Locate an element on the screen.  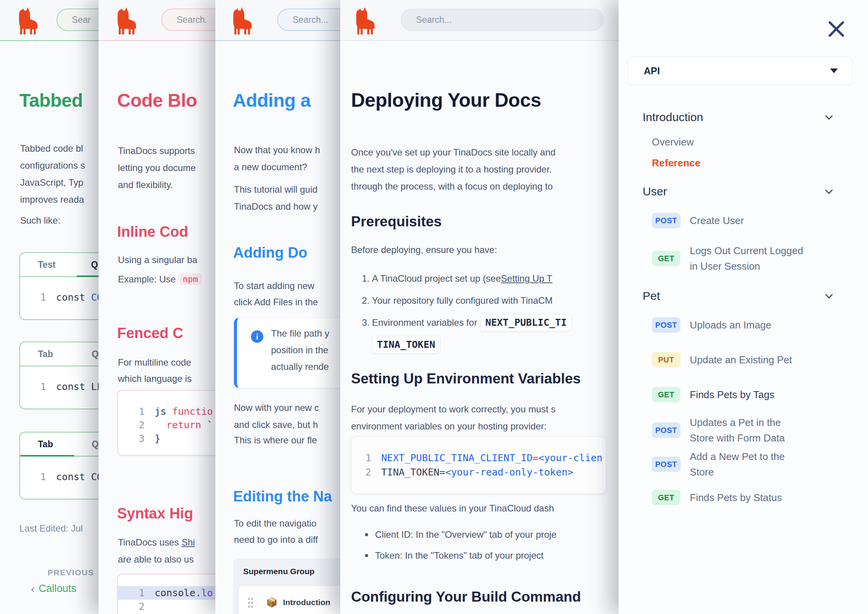
api-endpoint-upload-image: POST Uploads an Image is located at coordinates (741, 325).